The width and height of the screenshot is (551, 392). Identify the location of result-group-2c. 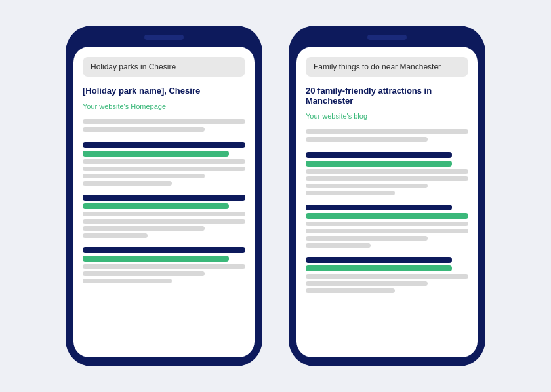
(387, 275).